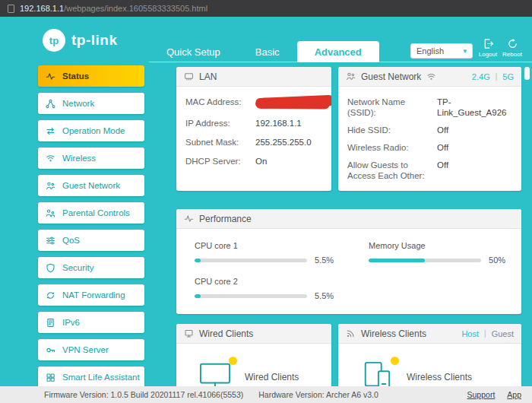  What do you see at coordinates (50, 240) in the screenshot?
I see `qos-sliders-icon` at bounding box center [50, 240].